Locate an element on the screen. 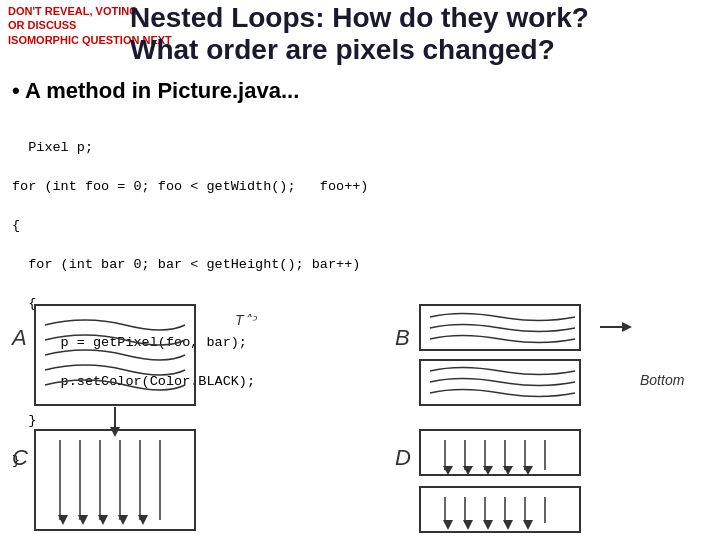  label-top: T˄ᵓ is located at coordinates (246, 320).